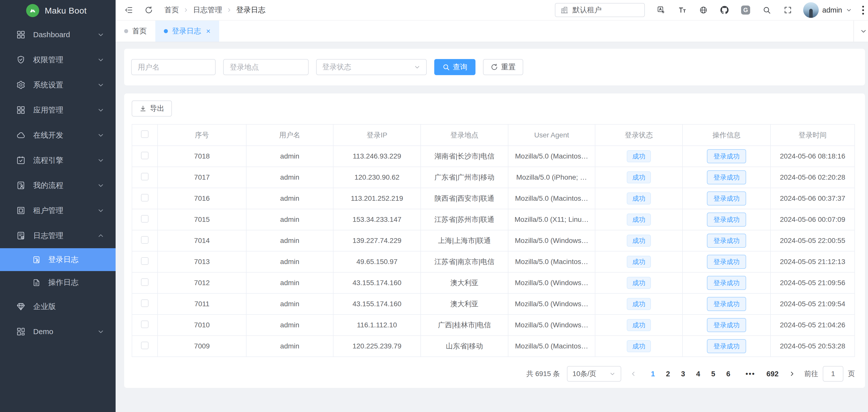  What do you see at coordinates (166, 31) in the screenshot?
I see `tab-dot-icon` at bounding box center [166, 31].